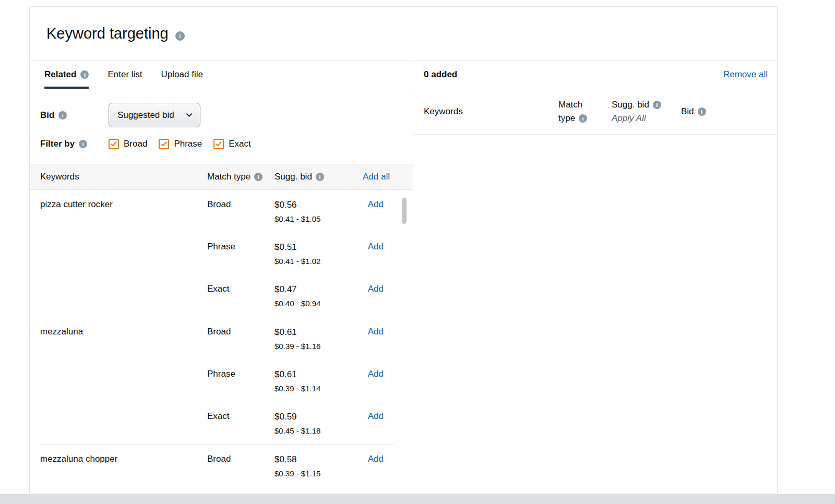  What do you see at coordinates (189, 115) in the screenshot?
I see `chevron-down-icon` at bounding box center [189, 115].